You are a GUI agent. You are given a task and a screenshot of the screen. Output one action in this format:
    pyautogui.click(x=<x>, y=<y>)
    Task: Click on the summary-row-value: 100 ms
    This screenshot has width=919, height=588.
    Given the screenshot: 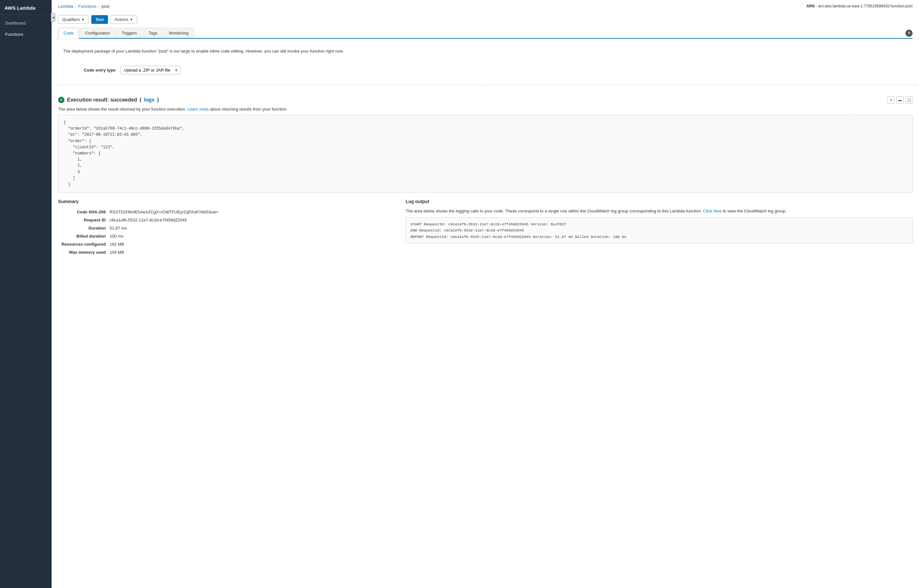 What is the action you would take?
    pyautogui.click(x=253, y=236)
    